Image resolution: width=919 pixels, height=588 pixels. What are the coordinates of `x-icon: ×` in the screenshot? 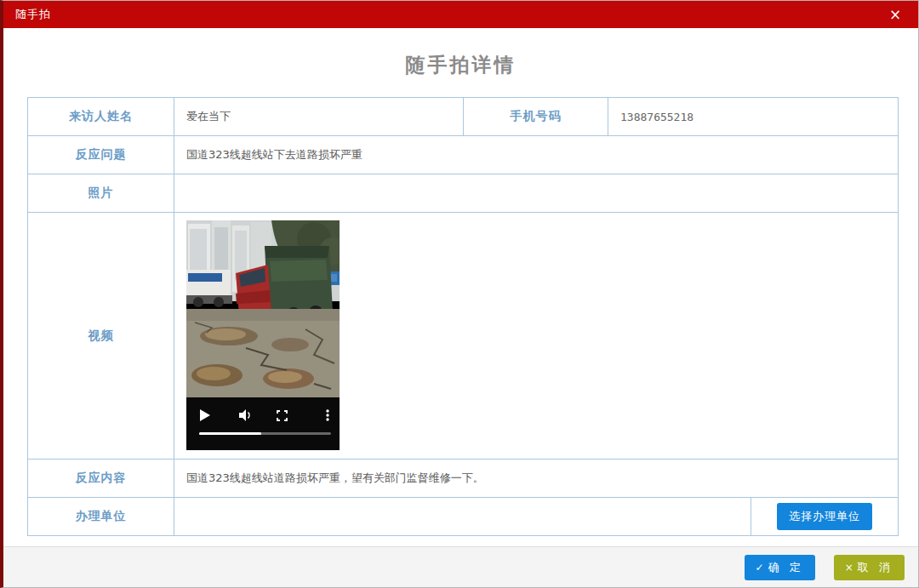 It's located at (849, 568).